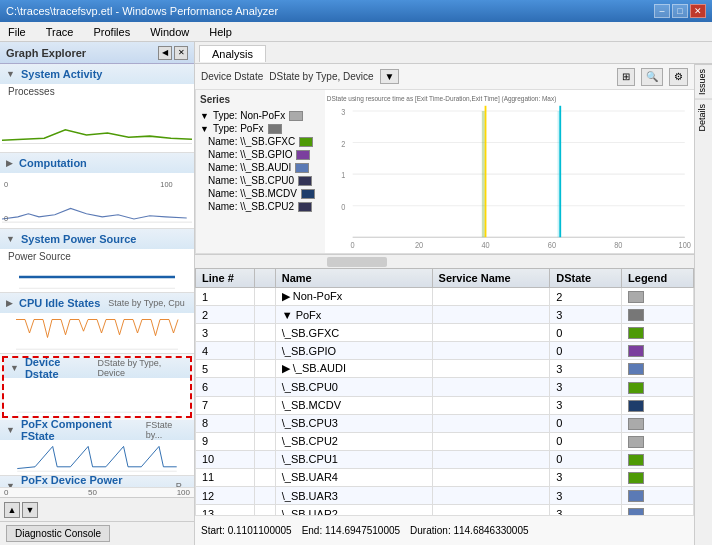 The height and width of the screenshot is (545, 712). Describe the element at coordinates (445, 510) in the screenshot. I see `table-row: 13 \_SB.UAR2 3` at that location.